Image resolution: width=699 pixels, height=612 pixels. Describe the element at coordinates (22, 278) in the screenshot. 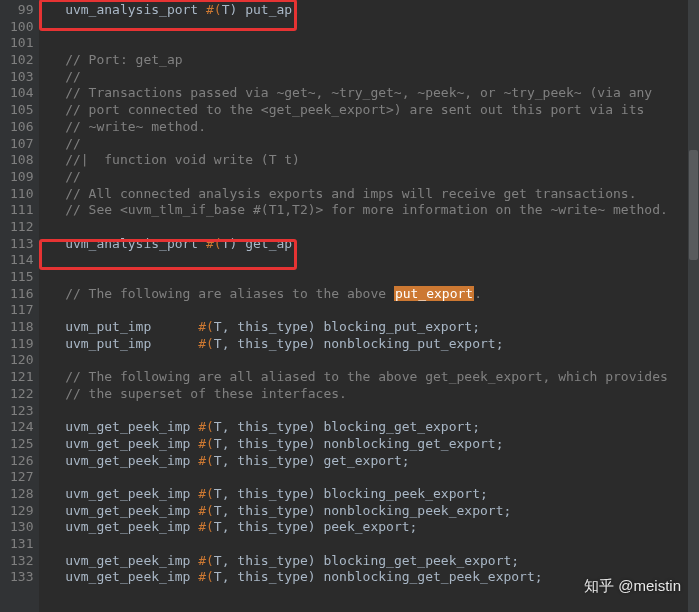

I see `line-number: 115` at that location.